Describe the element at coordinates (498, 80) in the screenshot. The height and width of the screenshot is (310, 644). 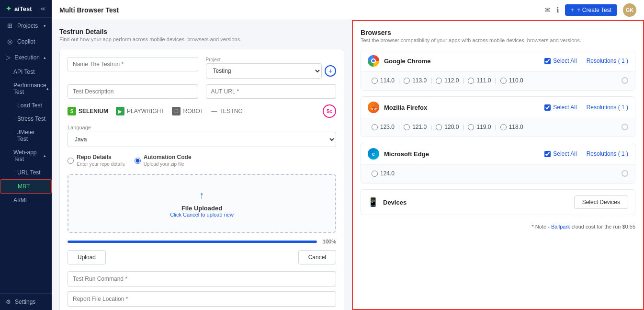
I see `chrome-versions: 114.0 | 113.0 | 112.0 | 111.0 | 110.0` at that location.